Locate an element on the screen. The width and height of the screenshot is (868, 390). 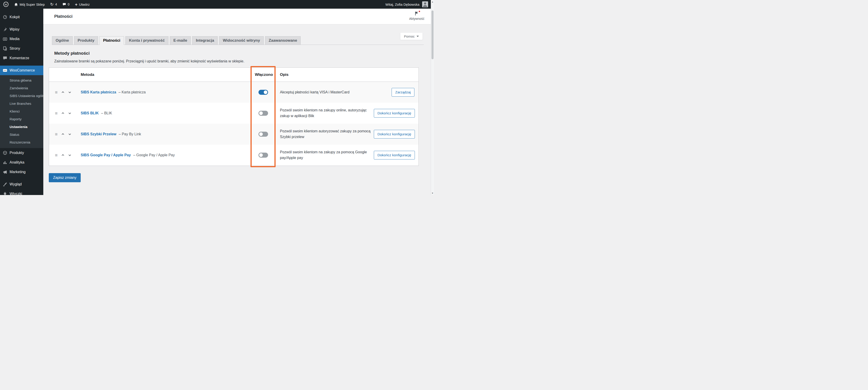
payments-table: Metoda Włączono Opis ≡ SIBS Karta płatni… is located at coordinates (234, 117).